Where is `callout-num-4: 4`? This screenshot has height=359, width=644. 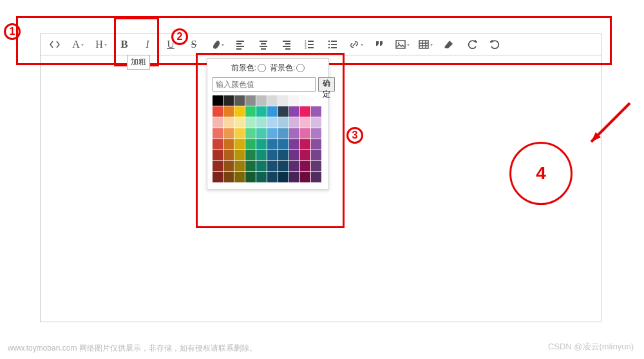
callout-num-4: 4 is located at coordinates (541, 173).